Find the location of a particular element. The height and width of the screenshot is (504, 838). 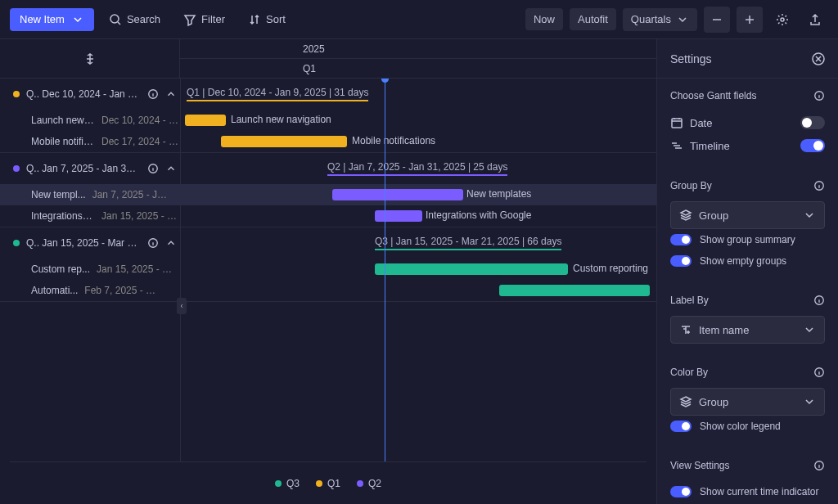

legend-item: Q3 is located at coordinates (287, 484).